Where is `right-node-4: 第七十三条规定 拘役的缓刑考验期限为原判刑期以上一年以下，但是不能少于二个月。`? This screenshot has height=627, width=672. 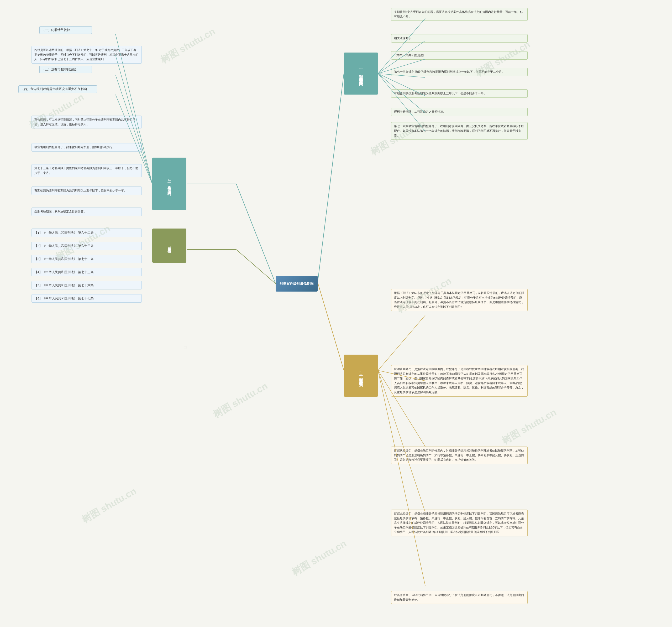
right-node-4: 第七十三条规定 拘役的缓刑考验期限为原判刑期以上一年以下，但是不能少于二个月。 is located at coordinates (459, 72).